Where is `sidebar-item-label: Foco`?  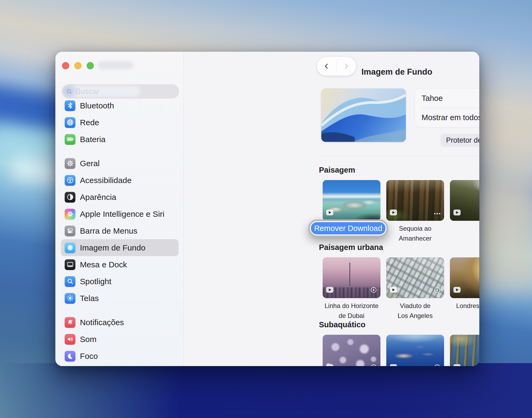
sidebar-item-label: Foco is located at coordinates (89, 356).